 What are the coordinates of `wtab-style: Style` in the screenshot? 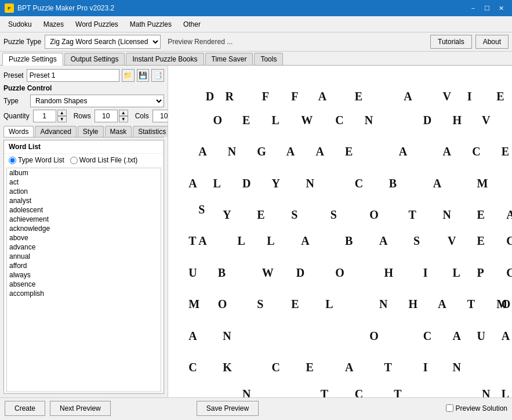 It's located at (90, 131).